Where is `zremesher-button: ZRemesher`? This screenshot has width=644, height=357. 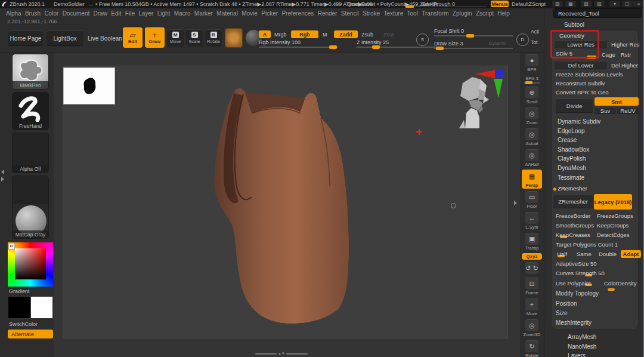 zremesher-button: ZRemesher is located at coordinates (573, 201).